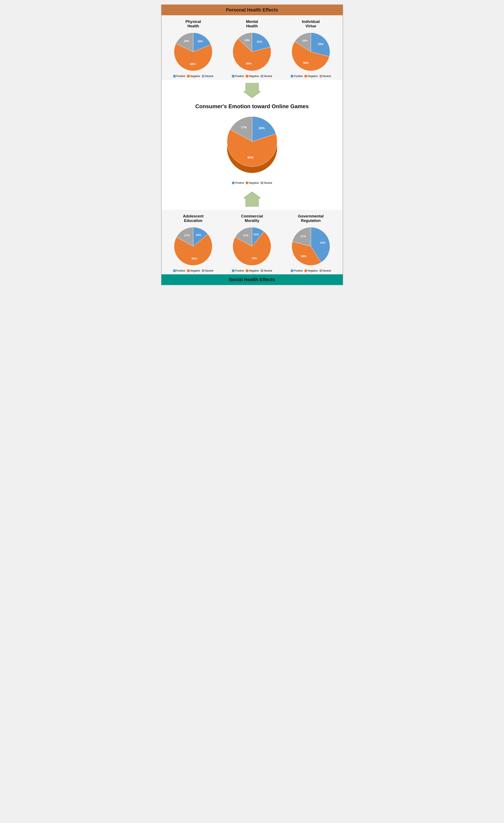  I want to click on chart-title: CommercialMorality, so click(252, 218).